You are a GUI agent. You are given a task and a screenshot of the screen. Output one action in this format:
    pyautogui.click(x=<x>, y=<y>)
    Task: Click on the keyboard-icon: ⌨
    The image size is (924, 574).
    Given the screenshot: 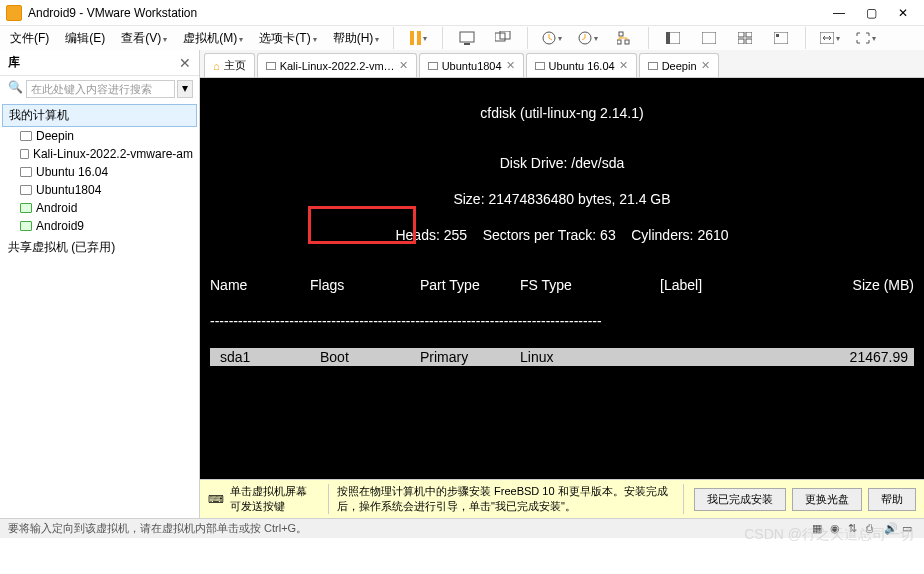 What is the action you would take?
    pyautogui.click(x=216, y=500)
    